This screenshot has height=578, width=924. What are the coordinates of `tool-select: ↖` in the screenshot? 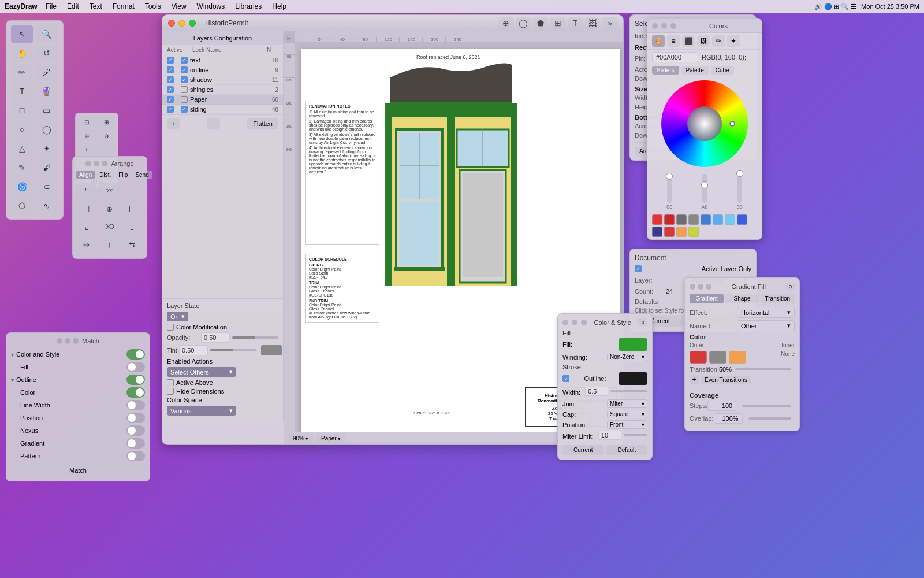 It's located at (22, 34).